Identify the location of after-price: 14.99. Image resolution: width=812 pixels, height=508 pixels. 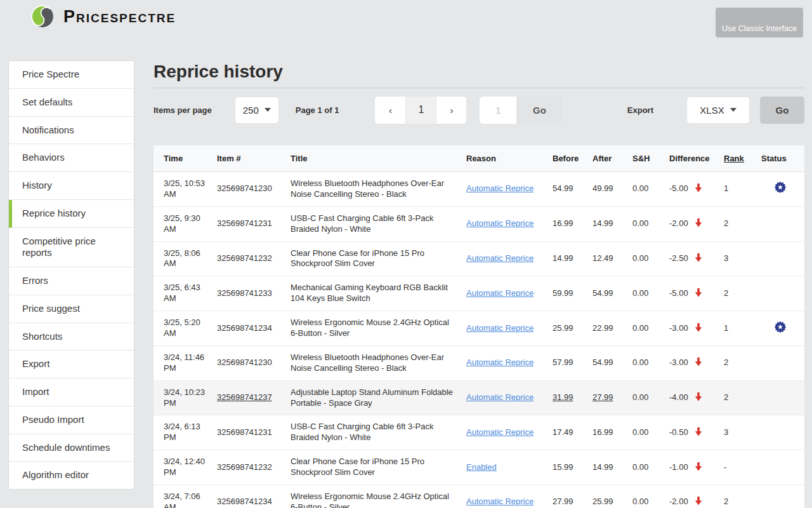
(613, 467).